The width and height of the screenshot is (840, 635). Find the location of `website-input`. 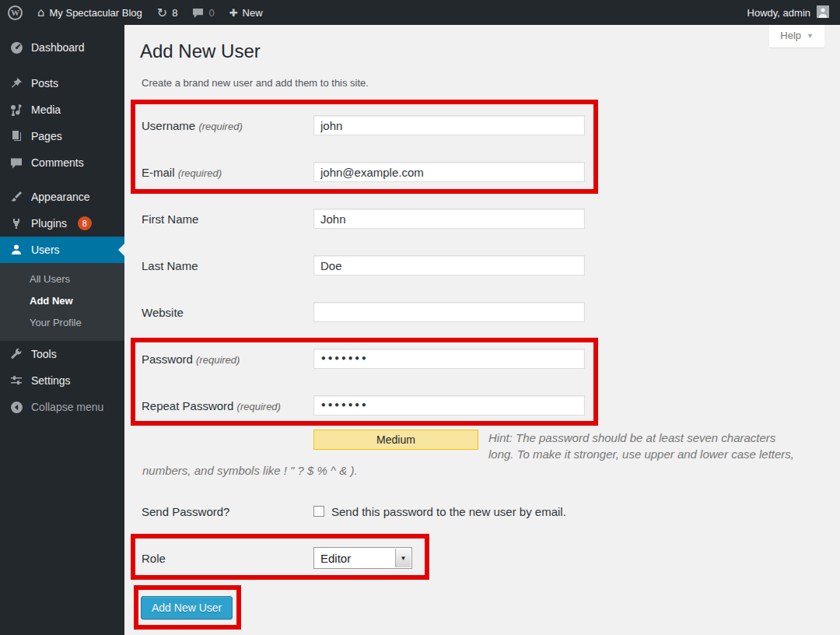

website-input is located at coordinates (450, 312).